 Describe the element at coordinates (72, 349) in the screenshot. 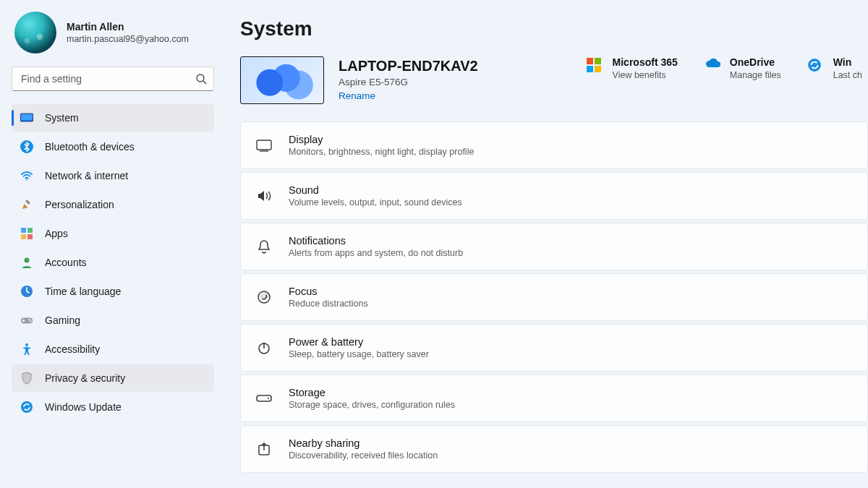

I see `sidebar-item-label: Accessibility` at that location.